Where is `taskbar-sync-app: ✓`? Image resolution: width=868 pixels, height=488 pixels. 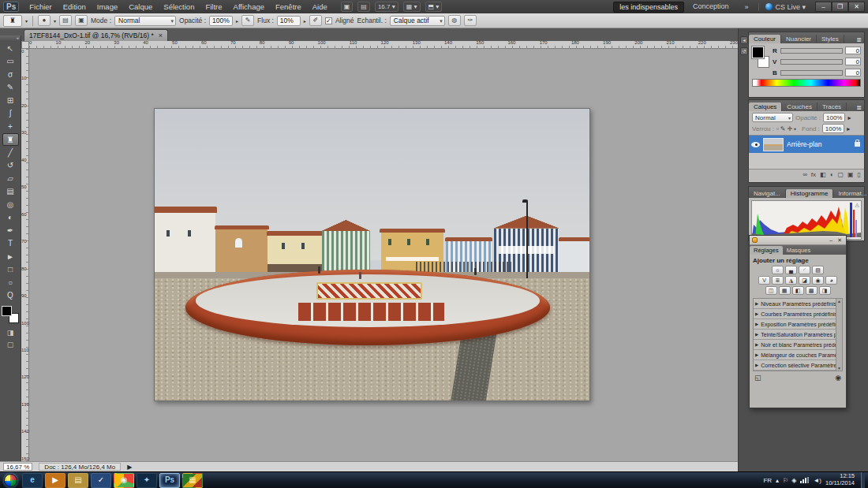 taskbar-sync-app: ✓ is located at coordinates (101, 481).